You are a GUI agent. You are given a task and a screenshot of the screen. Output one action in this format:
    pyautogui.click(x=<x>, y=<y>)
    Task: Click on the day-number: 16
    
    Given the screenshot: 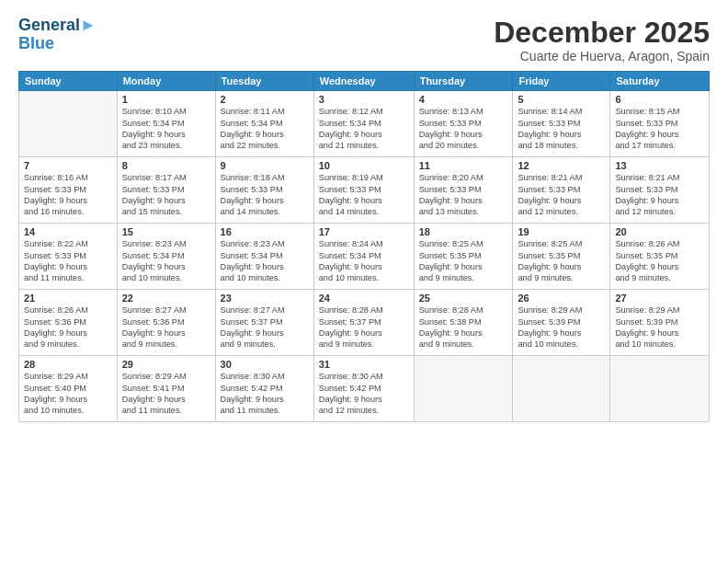 What is the action you would take?
    pyautogui.click(x=265, y=232)
    